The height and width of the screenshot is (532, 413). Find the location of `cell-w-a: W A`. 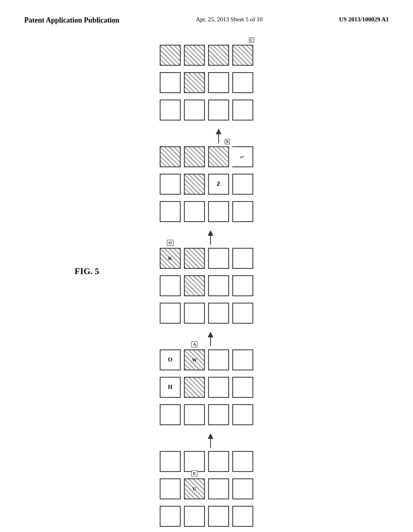

cell-w-a: W A is located at coordinates (194, 360).